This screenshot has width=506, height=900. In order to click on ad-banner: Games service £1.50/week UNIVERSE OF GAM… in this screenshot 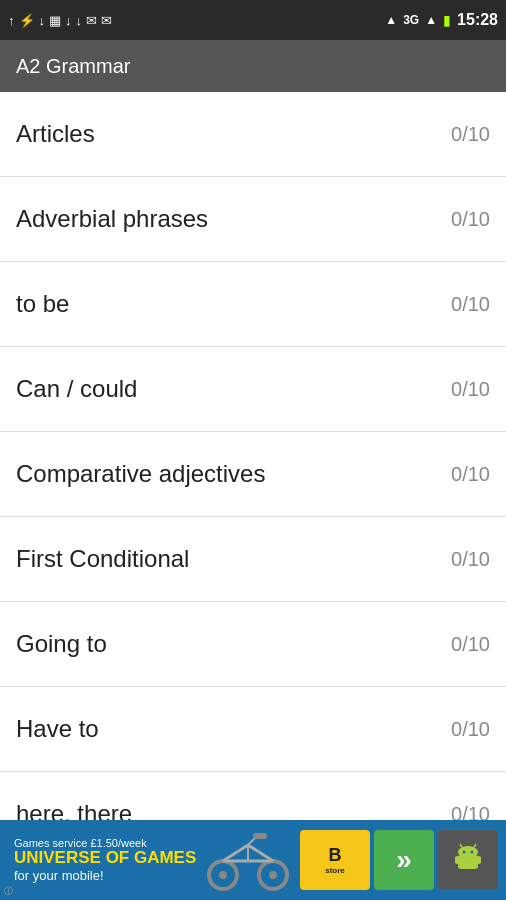, I will do `click(253, 860)`.